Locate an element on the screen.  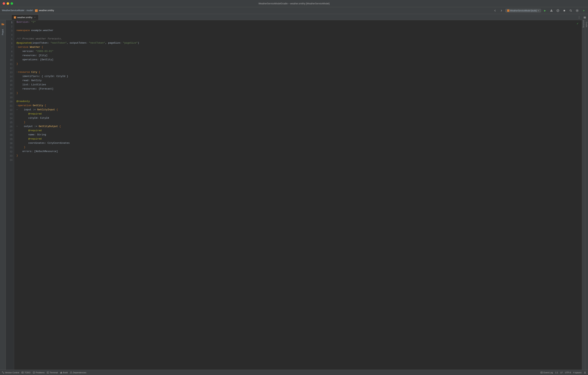
code-line-26: ▾ output := GetCityOutput { is located at coordinates (298, 127).